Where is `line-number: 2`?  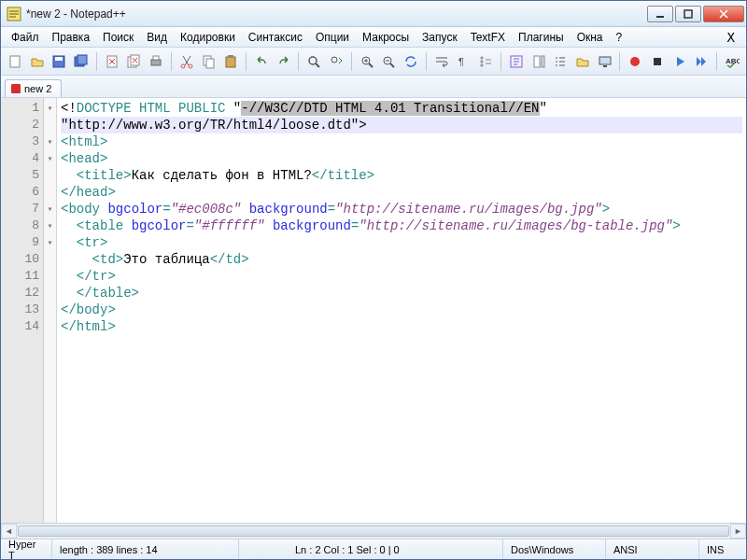
line-number: 2 is located at coordinates (21, 125).